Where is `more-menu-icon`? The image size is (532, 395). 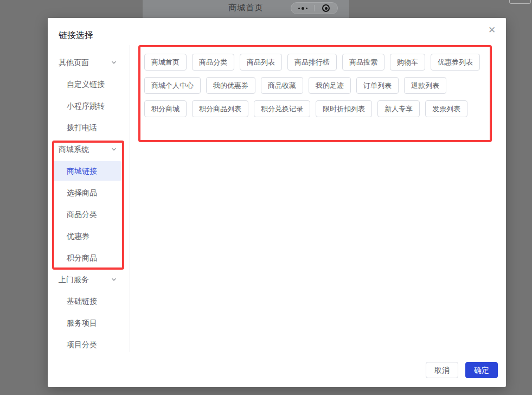 more-menu-icon is located at coordinates (303, 8).